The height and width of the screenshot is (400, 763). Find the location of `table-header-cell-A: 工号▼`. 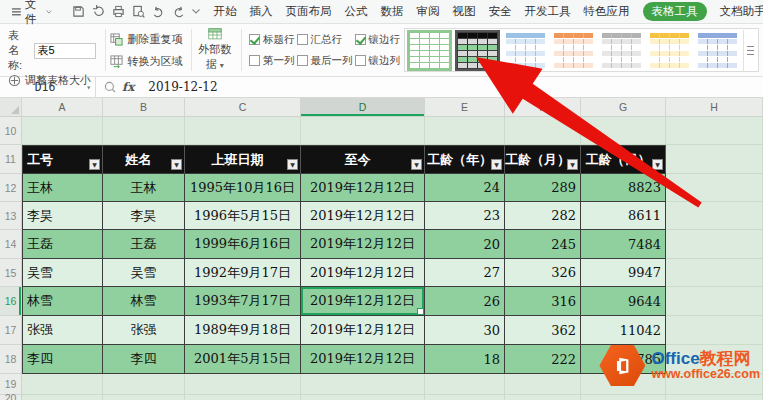

table-header-cell-A: 工号▼ is located at coordinates (62, 160).